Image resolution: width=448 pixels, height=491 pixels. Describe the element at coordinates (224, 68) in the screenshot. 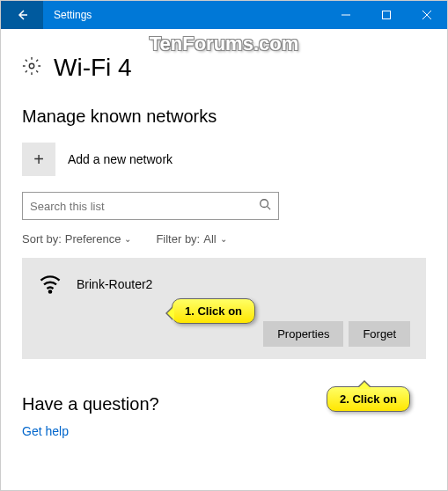

I see `page-header: Wi-Fi 4` at that location.